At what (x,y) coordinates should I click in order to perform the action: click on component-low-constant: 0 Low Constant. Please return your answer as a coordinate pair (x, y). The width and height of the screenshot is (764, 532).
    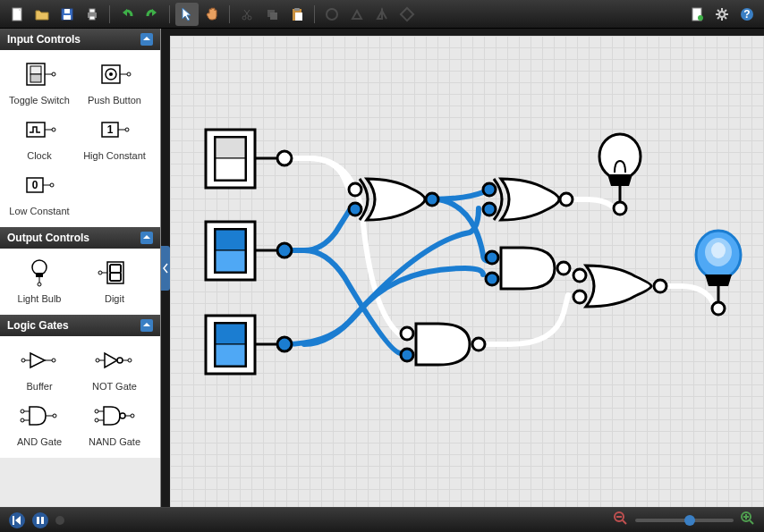
    Looking at the image, I should click on (39, 194).